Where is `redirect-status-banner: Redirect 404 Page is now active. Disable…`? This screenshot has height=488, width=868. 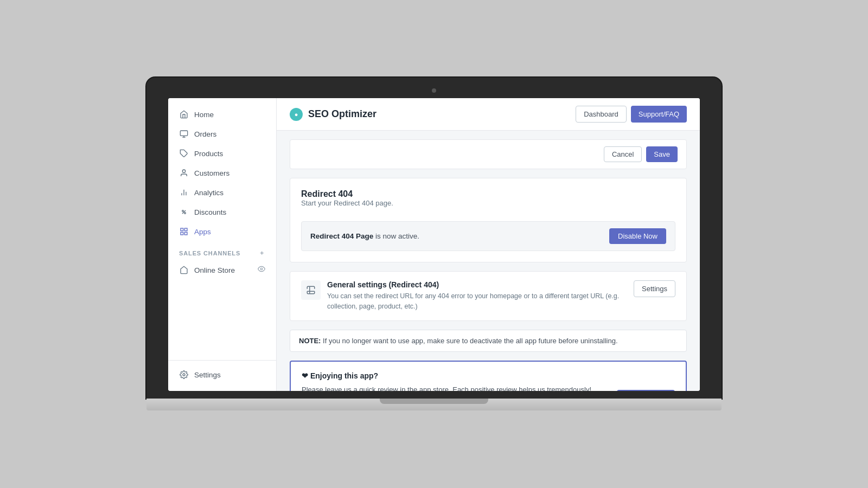
redirect-status-banner: Redirect 404 Page is now active. Disable… is located at coordinates (488, 236).